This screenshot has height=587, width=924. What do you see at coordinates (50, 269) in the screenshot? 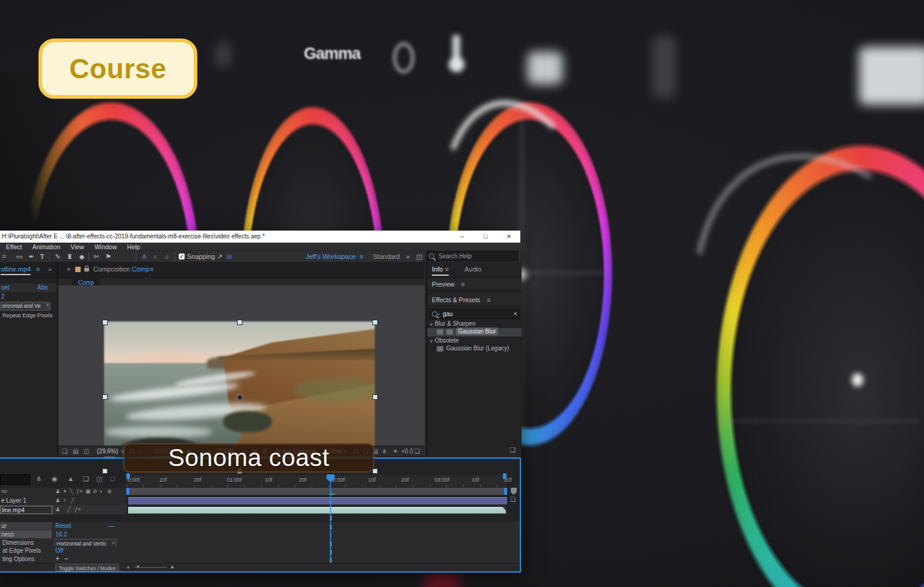
I see `effect-controls-overflow-icon: »` at bounding box center [50, 269].